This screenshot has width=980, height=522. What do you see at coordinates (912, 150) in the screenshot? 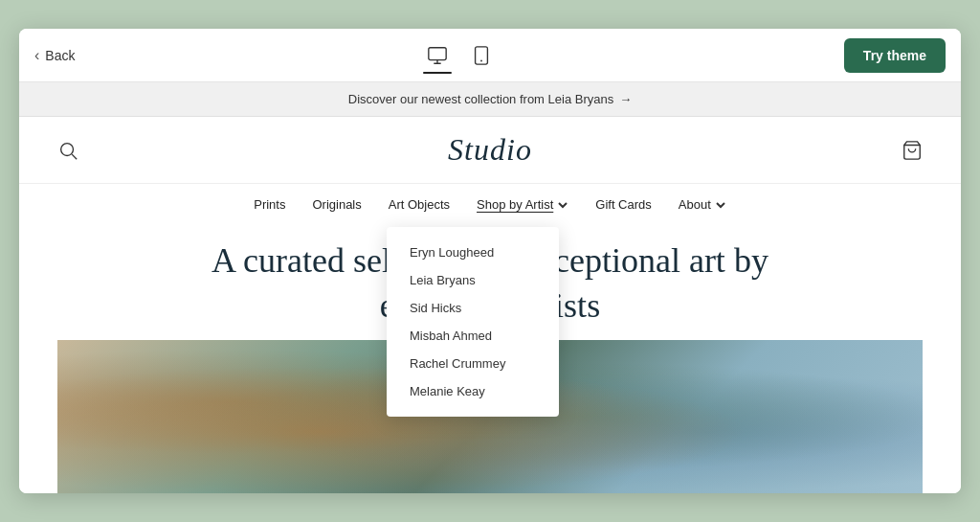
I see `cart-button` at bounding box center [912, 150].